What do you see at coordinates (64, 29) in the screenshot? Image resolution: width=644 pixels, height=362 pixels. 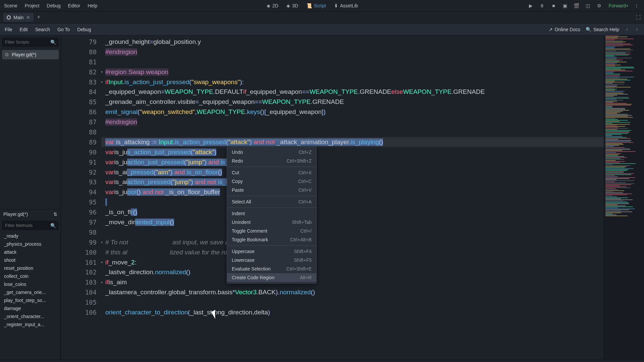 I see `script-menu-go-to: Go To` at bounding box center [64, 29].